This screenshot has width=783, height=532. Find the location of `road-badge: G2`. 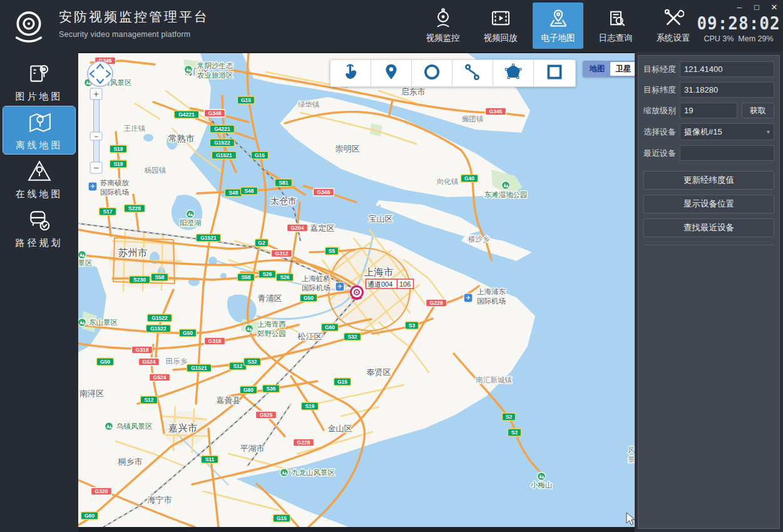

road-badge: G2 is located at coordinates (262, 243).